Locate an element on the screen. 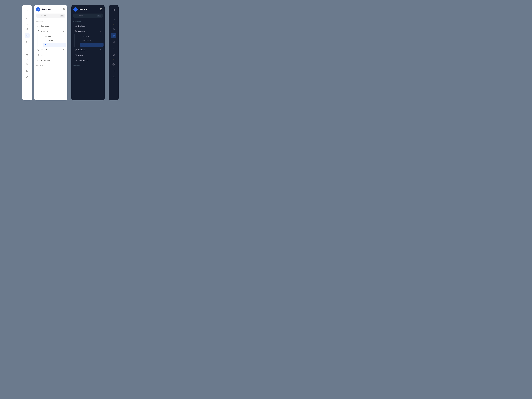 This screenshot has width=532, height=399. submenu-overview-dark: Overview is located at coordinates (92, 36).